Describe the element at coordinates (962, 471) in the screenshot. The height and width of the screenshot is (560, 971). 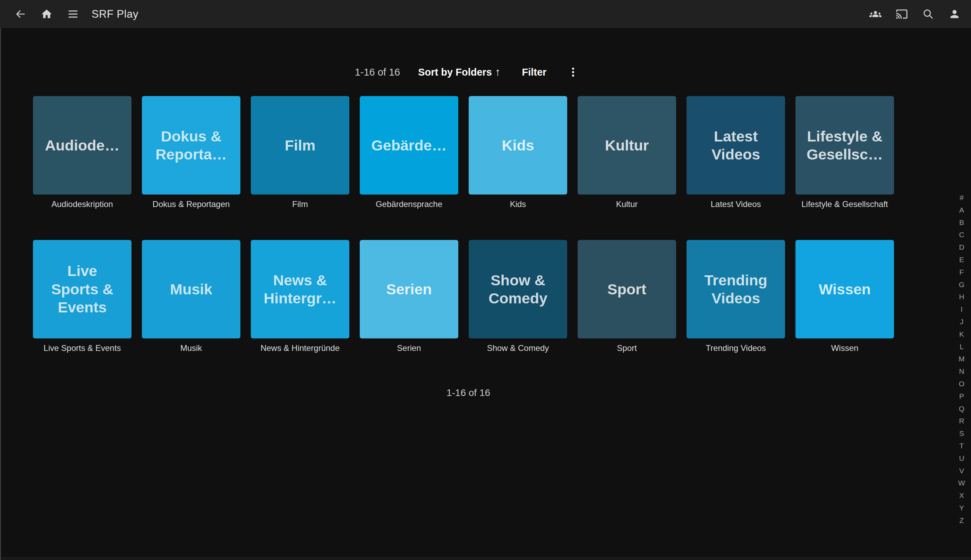
I see `alphabet-letter-v: V` at that location.